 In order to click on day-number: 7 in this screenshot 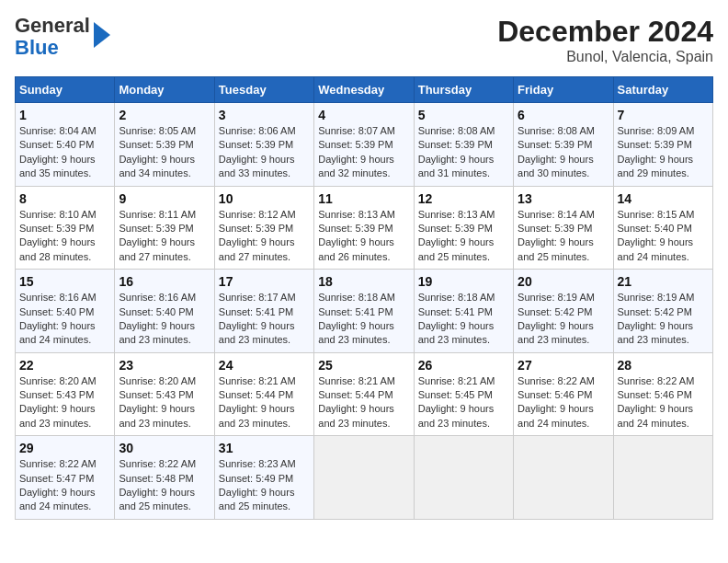, I will do `click(664, 115)`.